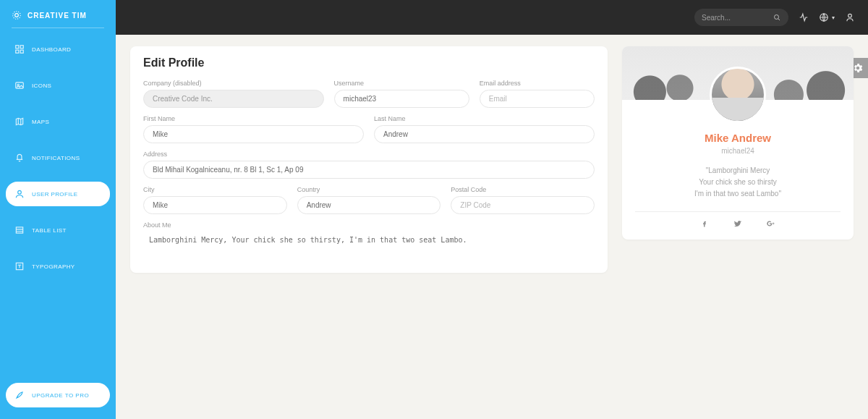 The width and height of the screenshot is (868, 419). Describe the element at coordinates (58, 49) in the screenshot. I see `sidebar-item-dashboard: DASHBOARD` at that location.